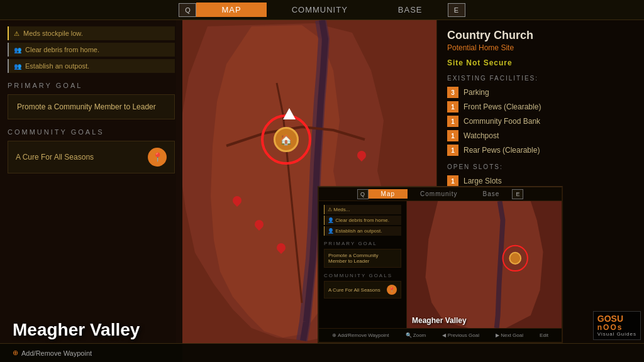  I want to click on goal-pin-icon: 📍, so click(157, 157).